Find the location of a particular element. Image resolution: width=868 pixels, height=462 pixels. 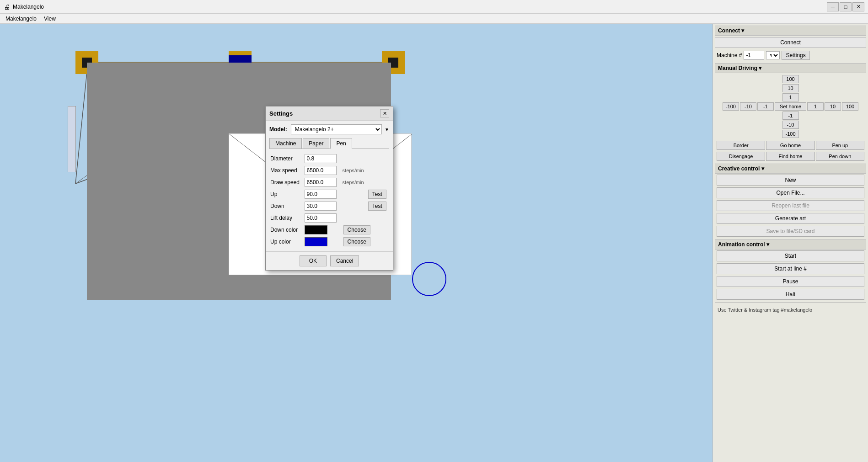

settings-button: Settings is located at coordinates (796, 55).